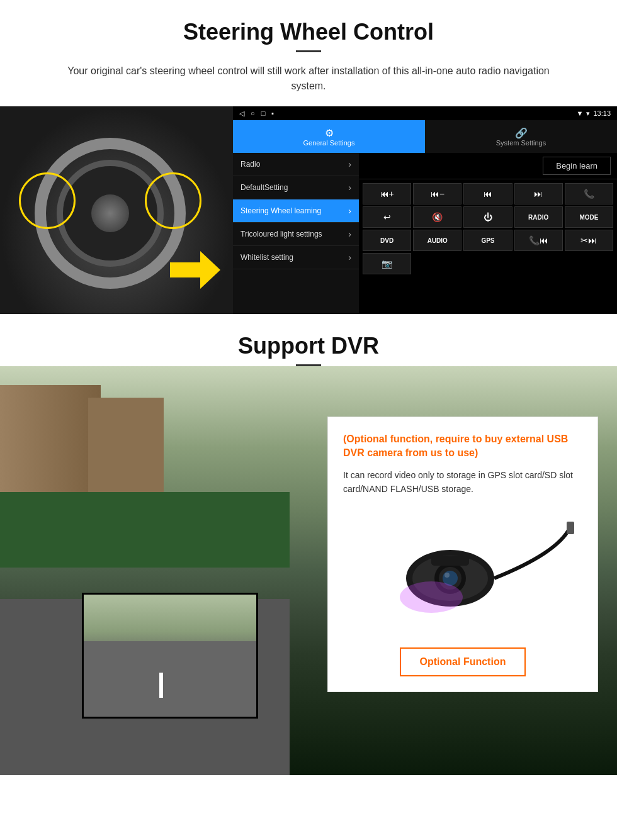 Image resolution: width=617 pixels, height=840 pixels. What do you see at coordinates (308, 52) in the screenshot?
I see `divider1` at bounding box center [308, 52].